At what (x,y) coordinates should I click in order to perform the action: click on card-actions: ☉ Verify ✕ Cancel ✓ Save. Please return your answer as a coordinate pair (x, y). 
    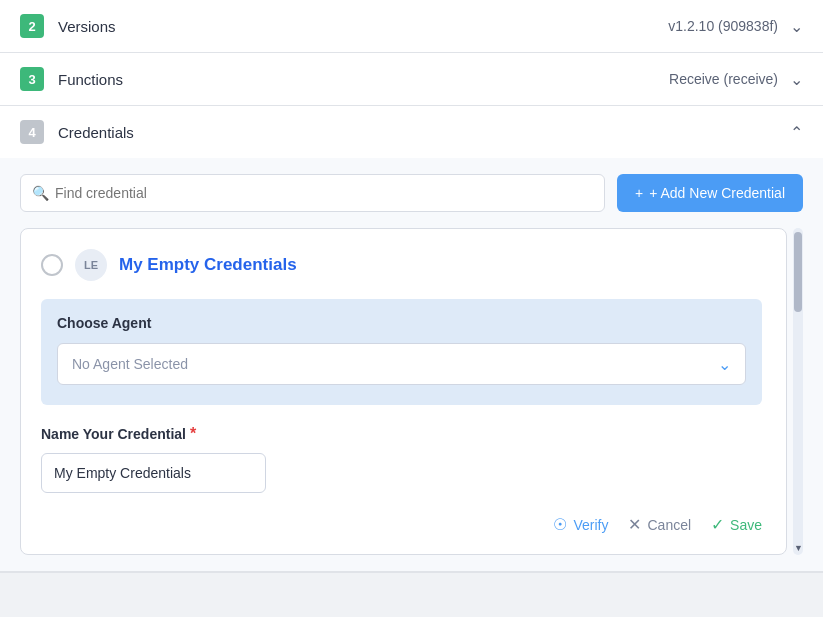
    Looking at the image, I should click on (402, 524).